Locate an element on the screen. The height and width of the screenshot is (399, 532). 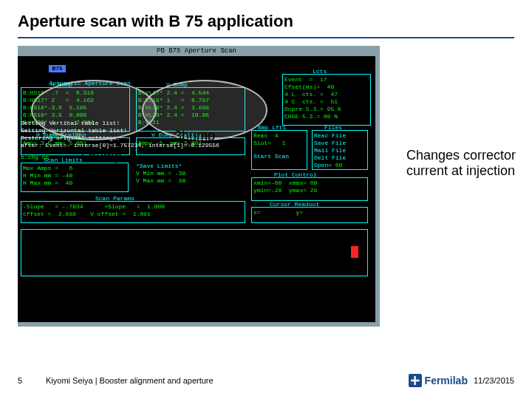
lets-row: Cfset(ms)= 40 is located at coordinates (327, 87).